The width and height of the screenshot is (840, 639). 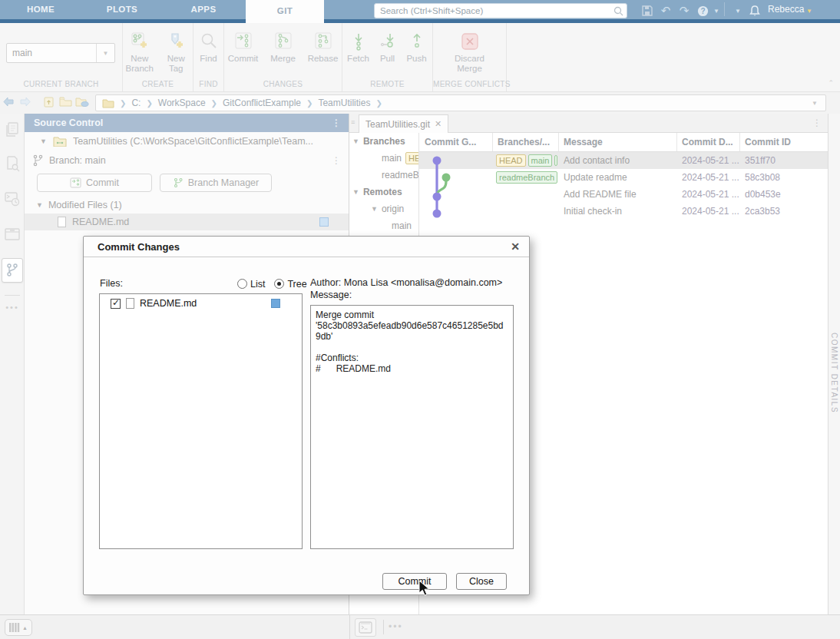 I want to click on tab-plots: PLOTS, so click(x=122, y=9).